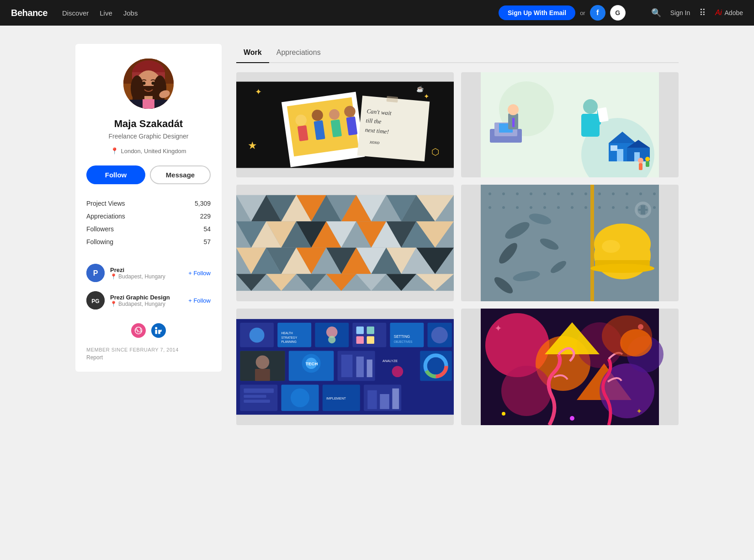 The image size is (754, 560). I want to click on google-login-button: G, so click(618, 13).